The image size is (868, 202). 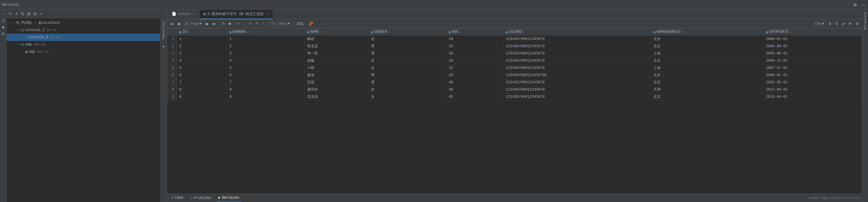 What do you see at coordinates (230, 24) in the screenshot?
I see `stop-btn: ■` at bounding box center [230, 24].